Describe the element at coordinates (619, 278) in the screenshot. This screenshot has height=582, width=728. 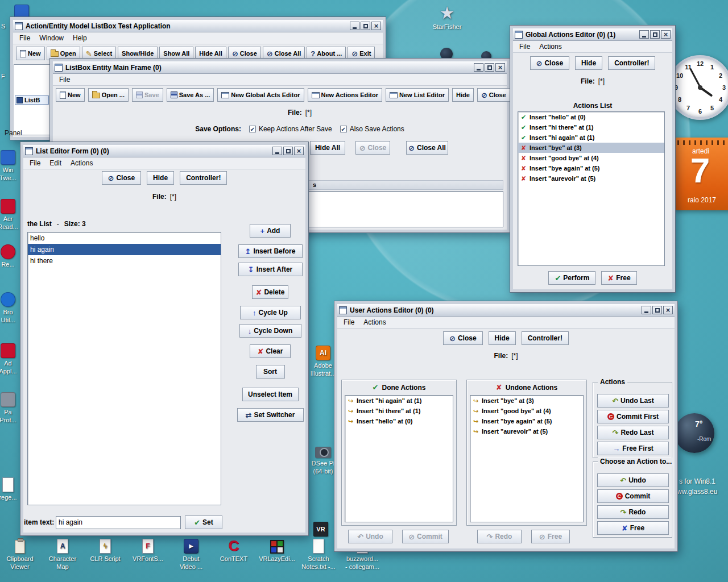
I see `free-button: ✘Free` at that location.